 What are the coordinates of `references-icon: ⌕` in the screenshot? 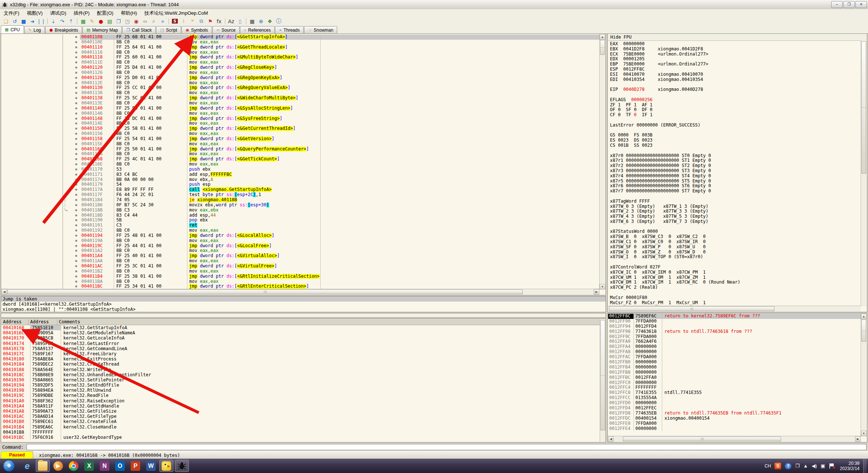 It's located at (154, 21).